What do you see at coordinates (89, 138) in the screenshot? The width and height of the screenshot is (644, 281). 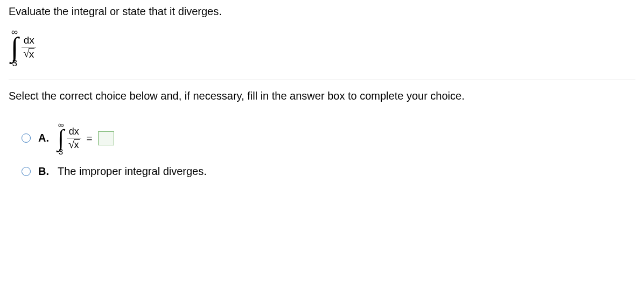 I see `equals-sign: =` at bounding box center [89, 138].